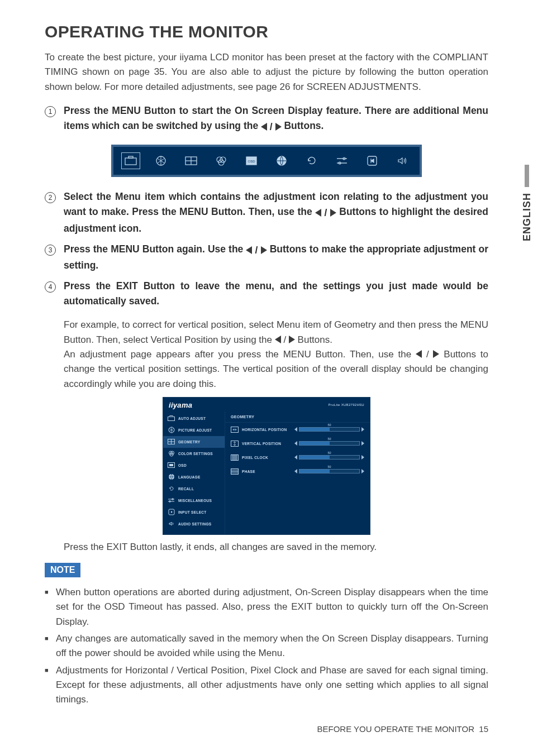  I want to click on step-1-text-b: Buttons., so click(303, 126).